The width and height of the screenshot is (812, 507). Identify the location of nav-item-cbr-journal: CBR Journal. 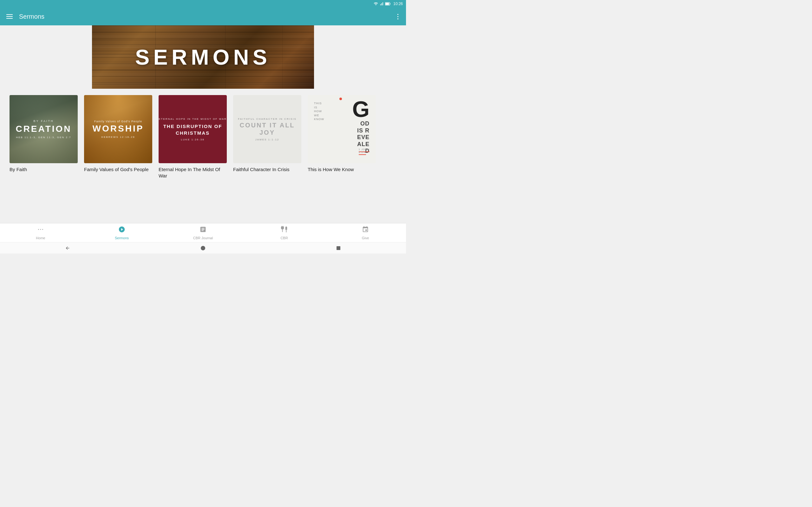
(203, 233).